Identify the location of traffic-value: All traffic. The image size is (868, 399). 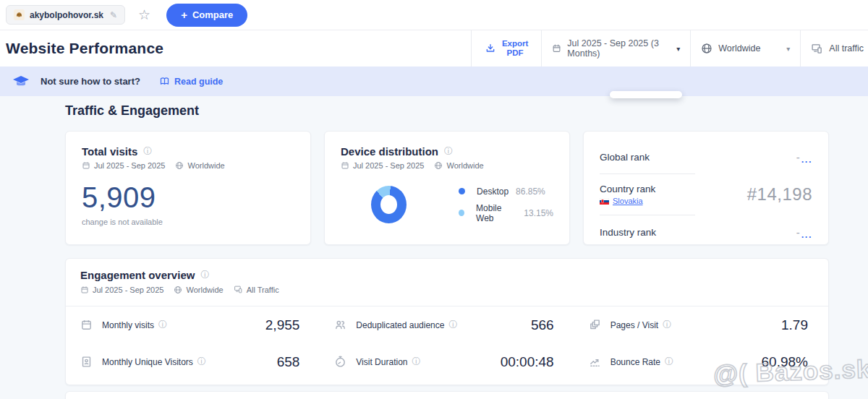
(846, 48).